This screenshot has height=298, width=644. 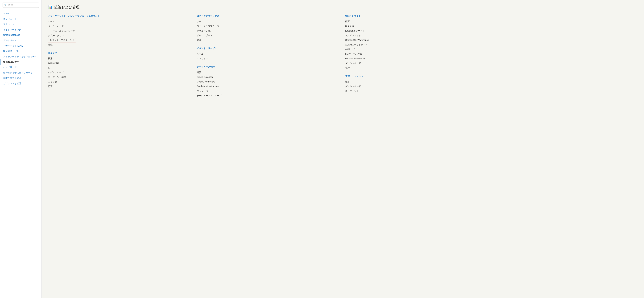 I want to click on menu-item-1-2-0: 概要, so click(x=268, y=72).